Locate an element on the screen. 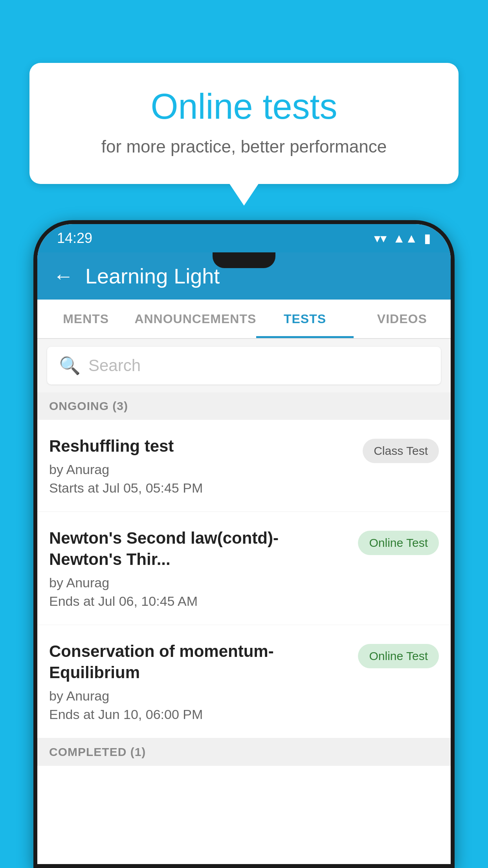 The image size is (488, 868). test-date: Ends at Jun 10, 06:00 PM is located at coordinates (200, 715).